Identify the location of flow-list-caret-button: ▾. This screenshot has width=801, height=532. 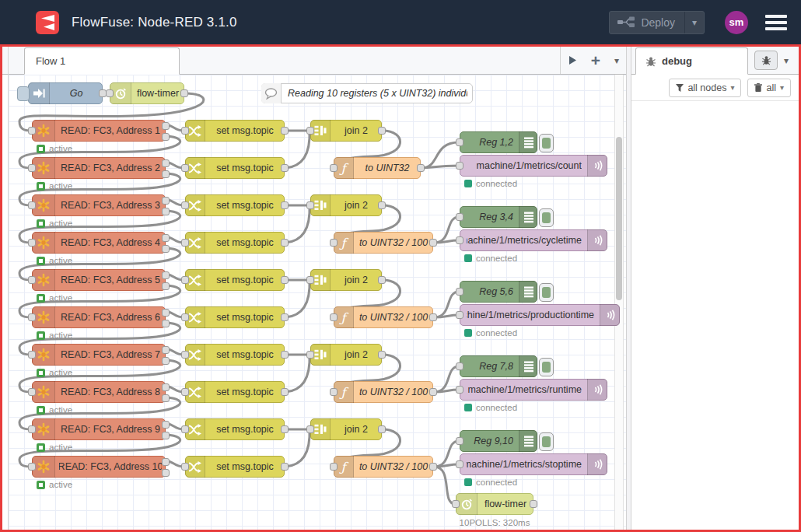
(617, 61).